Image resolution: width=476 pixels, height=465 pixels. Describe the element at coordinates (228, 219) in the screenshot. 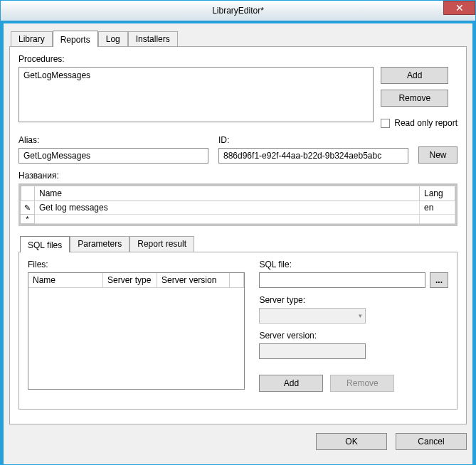

I see `names-cell-name-new` at that location.